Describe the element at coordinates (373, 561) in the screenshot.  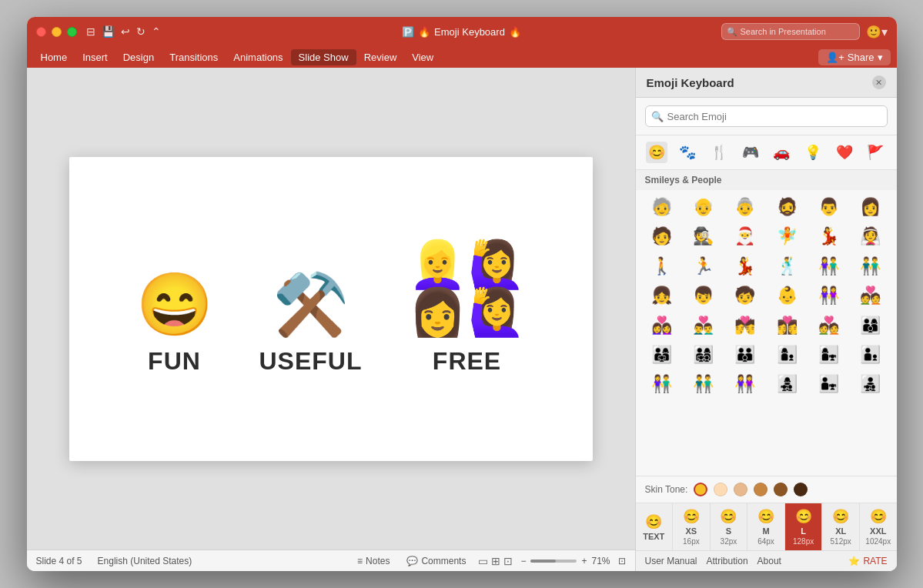
I see `notes-button: ≡ Notes` at that location.